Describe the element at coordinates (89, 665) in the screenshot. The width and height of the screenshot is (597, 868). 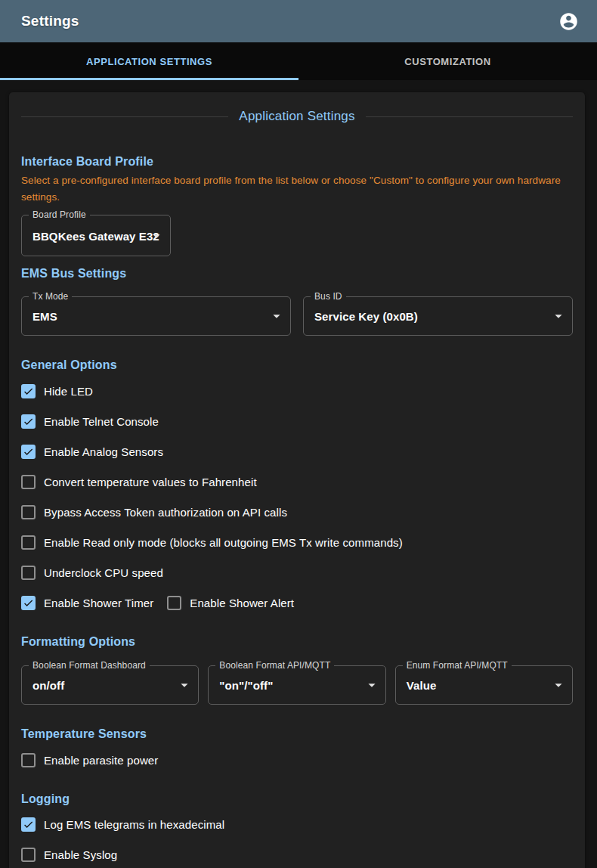
I see `select-label: Boolean Format Dashboard` at that location.